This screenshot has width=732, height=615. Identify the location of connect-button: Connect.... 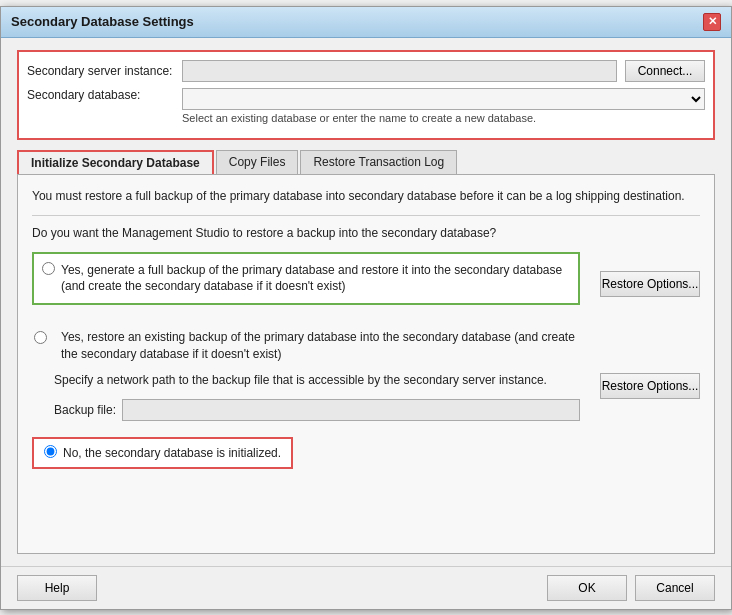
(665, 71).